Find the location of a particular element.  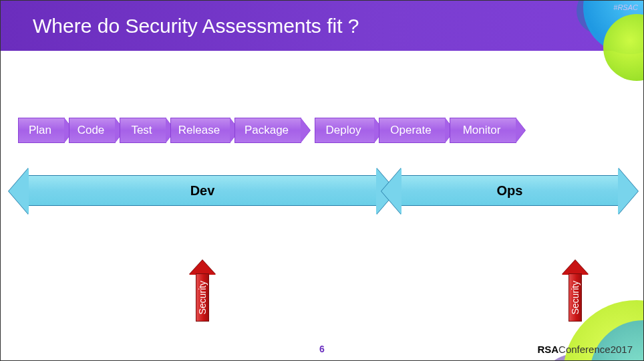

page-number: 6 is located at coordinates (322, 349).